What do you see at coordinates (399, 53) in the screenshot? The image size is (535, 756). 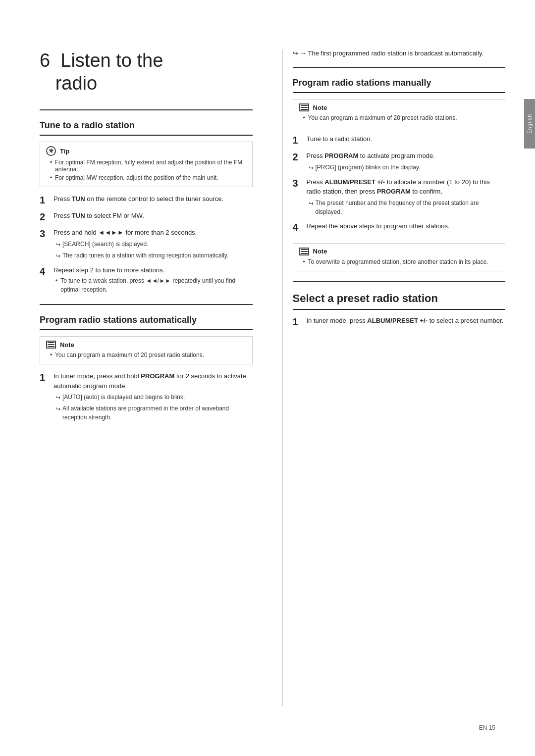 I see `cont-result-text: ↪ → The first programmed radio station i…` at bounding box center [399, 53].